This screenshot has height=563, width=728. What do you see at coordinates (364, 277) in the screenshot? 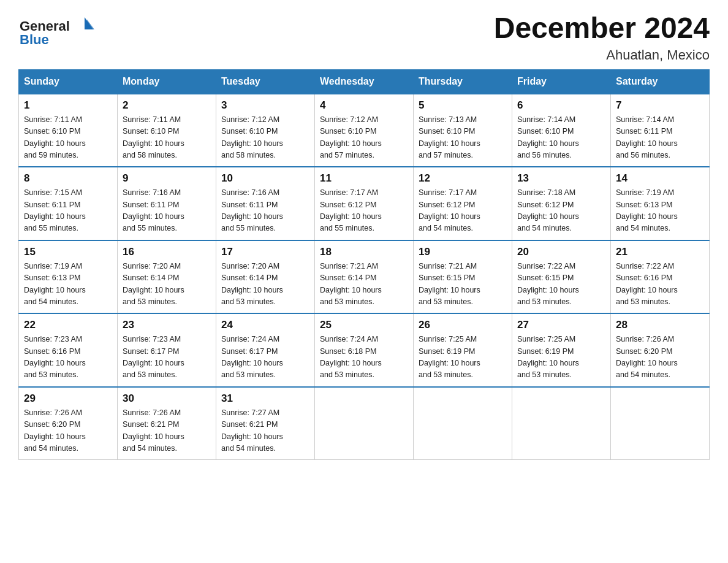
I see `calendar-cell: 18Sunrise: 7:21 AMSunset: 6:14 PMDayligh…` at bounding box center [364, 277].